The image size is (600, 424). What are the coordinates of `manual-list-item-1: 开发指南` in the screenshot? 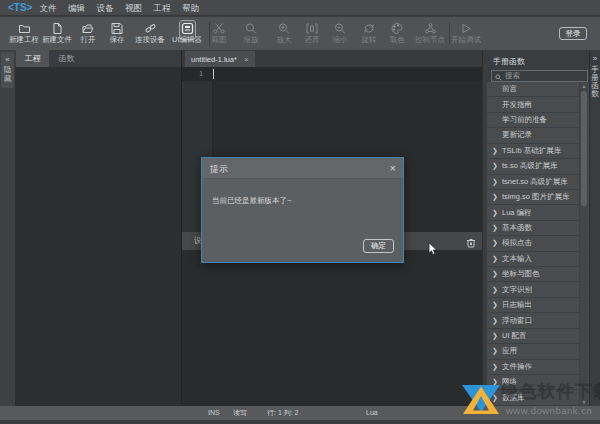 It's located at (538, 104).